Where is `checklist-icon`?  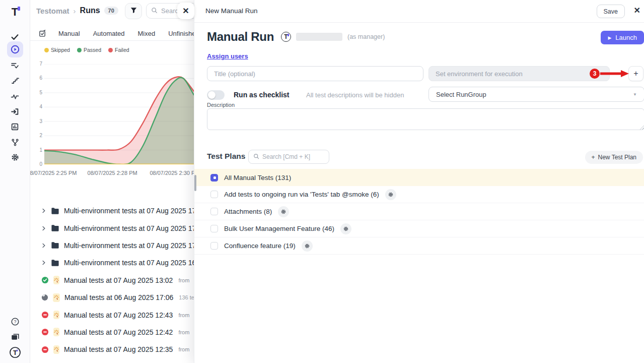 checklist-icon is located at coordinates (15, 65).